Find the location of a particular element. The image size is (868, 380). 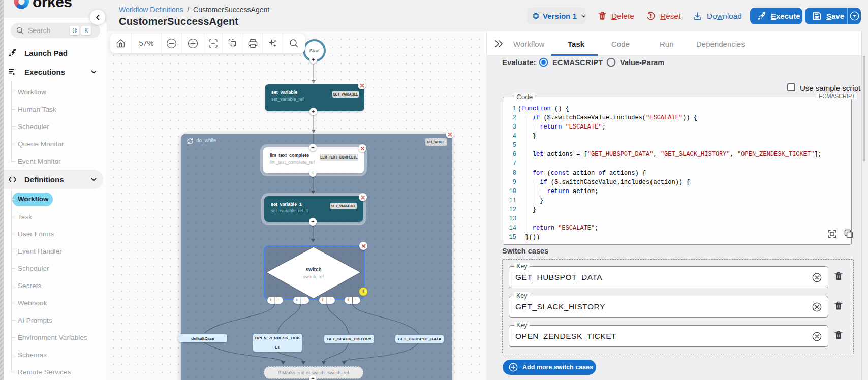

svg-text: orkes is located at coordinates (52, 5).